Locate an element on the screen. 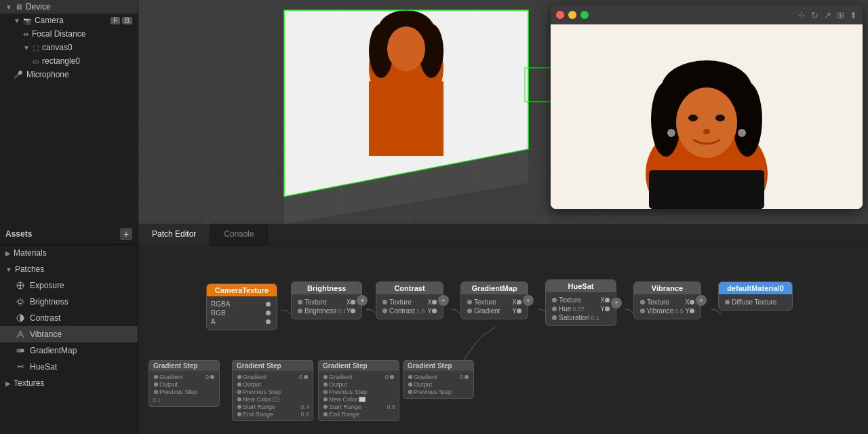 This screenshot has width=868, height=434. share-icon: ⬆ is located at coordinates (853, 15).